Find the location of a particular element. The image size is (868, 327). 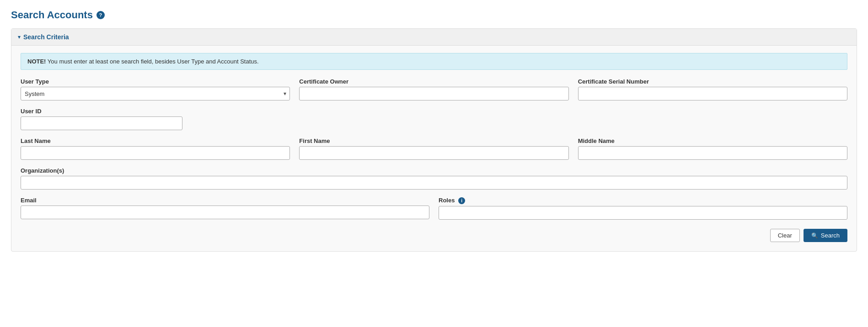

last-name-input is located at coordinates (155, 153).